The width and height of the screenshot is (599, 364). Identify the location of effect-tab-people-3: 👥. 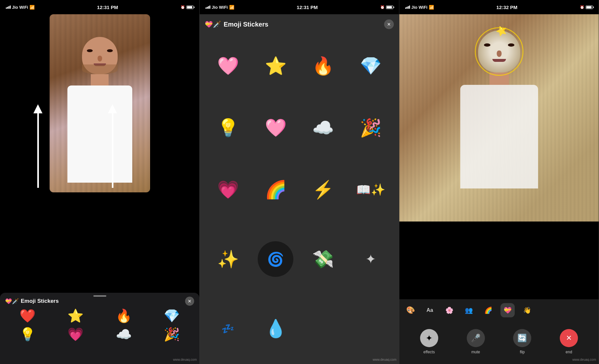
(469, 310).